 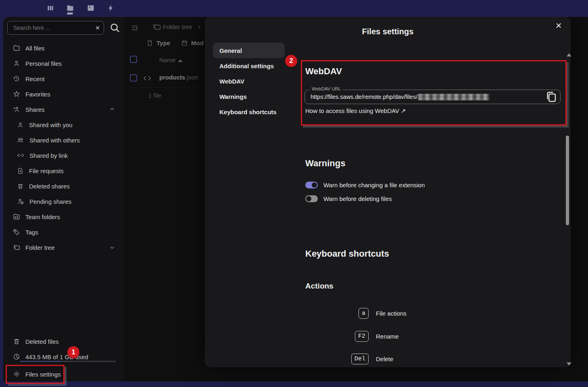 What do you see at coordinates (17, 48) in the screenshot?
I see `folder-icon` at bounding box center [17, 48].